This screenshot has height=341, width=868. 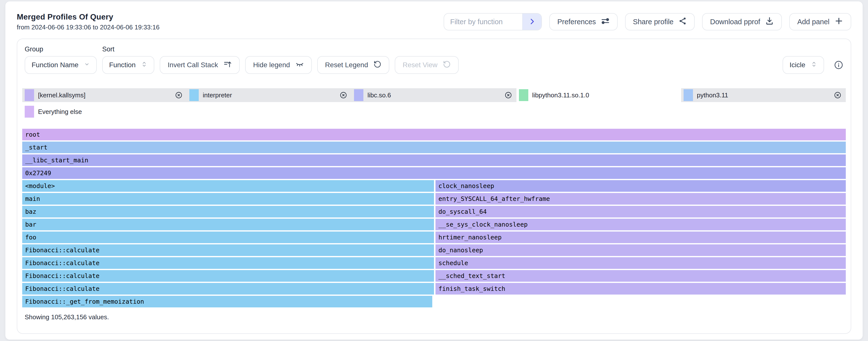 I want to click on flame-row: bar__se_sys_clock_nanosleep, so click(x=434, y=225).